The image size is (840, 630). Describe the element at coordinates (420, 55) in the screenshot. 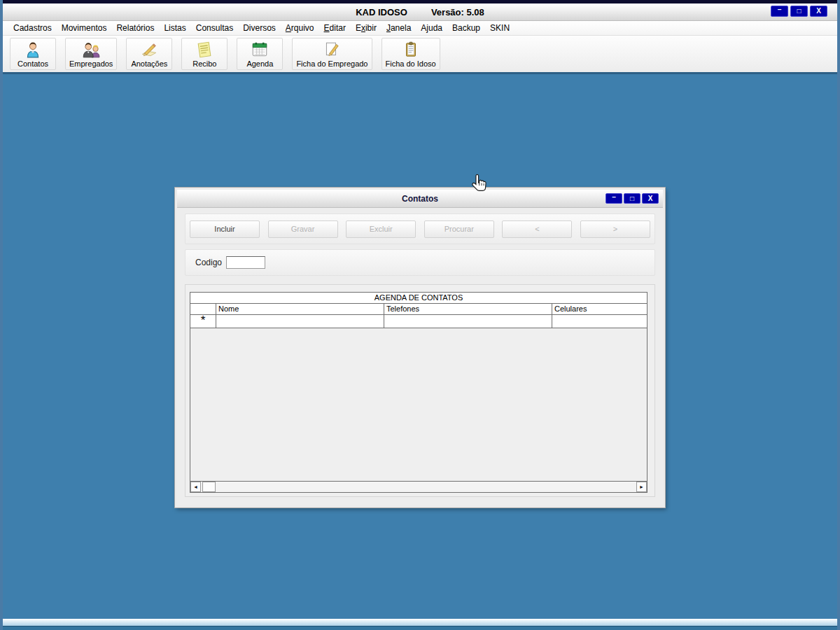

I see `toolbar: Contatos Empregados` at that location.